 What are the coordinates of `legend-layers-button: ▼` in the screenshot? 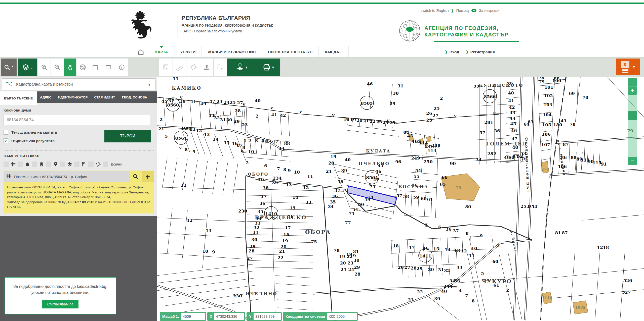 It's located at (242, 67).